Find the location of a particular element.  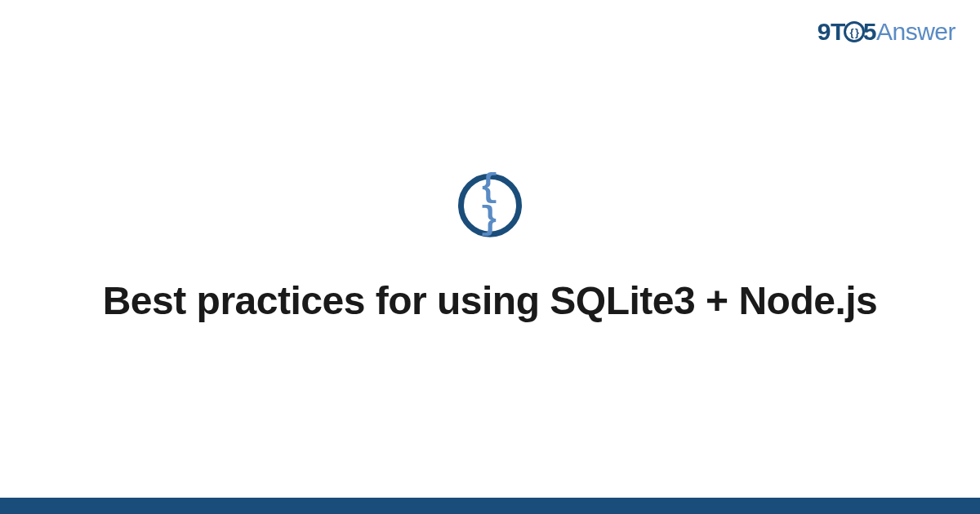

category-code-icon: { } is located at coordinates (490, 206).